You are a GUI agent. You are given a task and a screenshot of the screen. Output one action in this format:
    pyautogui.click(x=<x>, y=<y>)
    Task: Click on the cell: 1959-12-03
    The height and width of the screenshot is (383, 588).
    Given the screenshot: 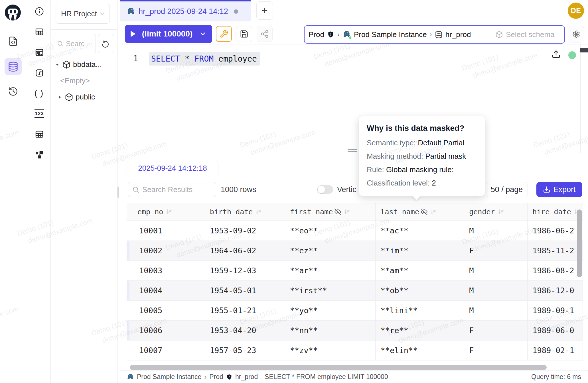 What is the action you would take?
    pyautogui.click(x=245, y=271)
    